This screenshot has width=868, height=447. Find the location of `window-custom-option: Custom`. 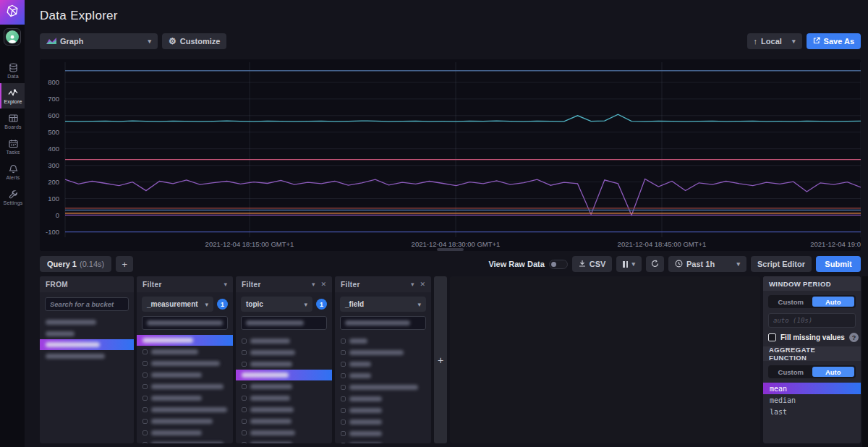

window-custom-option: Custom is located at coordinates (791, 302).